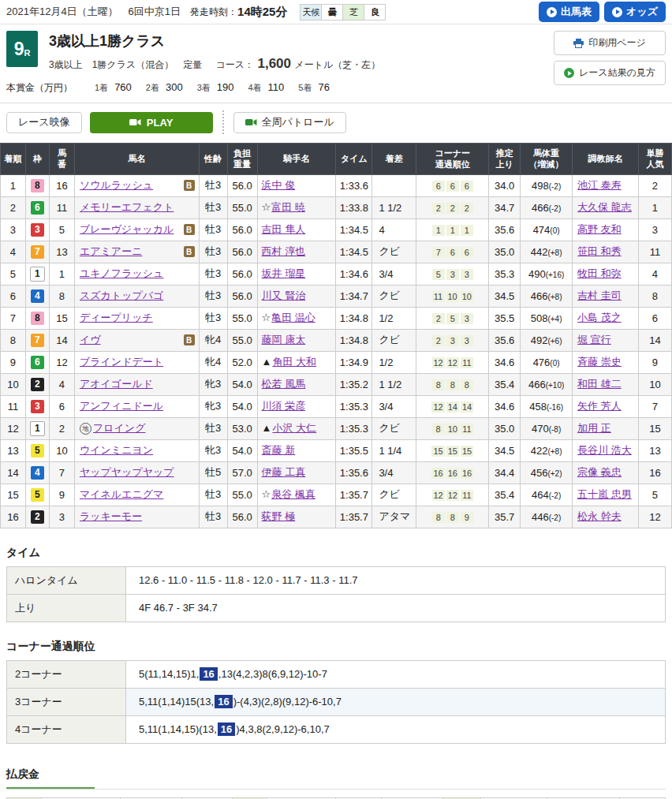 This screenshot has height=799, width=672. I want to click on horse-number: 5, so click(62, 230).